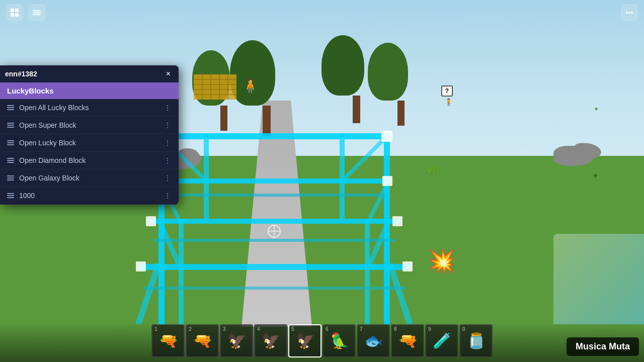  What do you see at coordinates (271, 341) in the screenshot?
I see `hotbar-slot-4: 4 🦅` at bounding box center [271, 341].